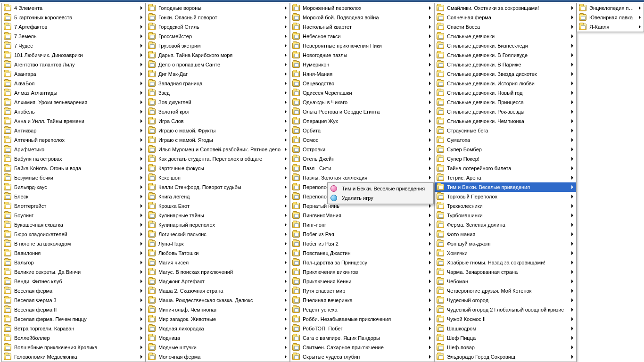 Image resolution: width=644 pixels, height=362 pixels. I want to click on menu-item: Играю с мамой. Фрукты, so click(218, 131).